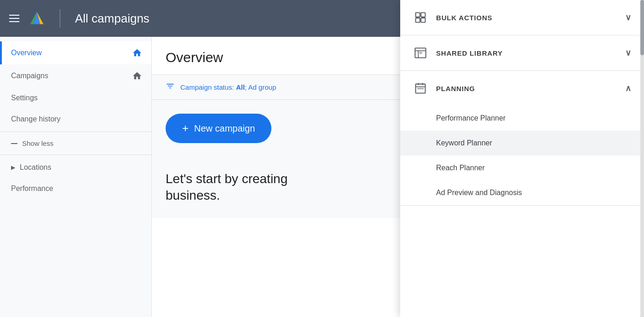  I want to click on shared-library-icon, so click(420, 53).